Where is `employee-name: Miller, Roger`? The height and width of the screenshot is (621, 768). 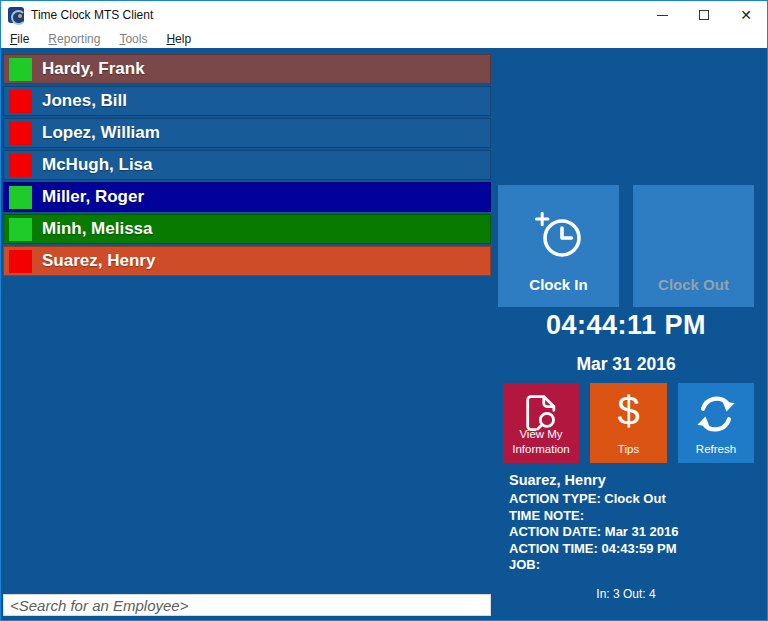 employee-name: Miller, Roger is located at coordinates (93, 197).